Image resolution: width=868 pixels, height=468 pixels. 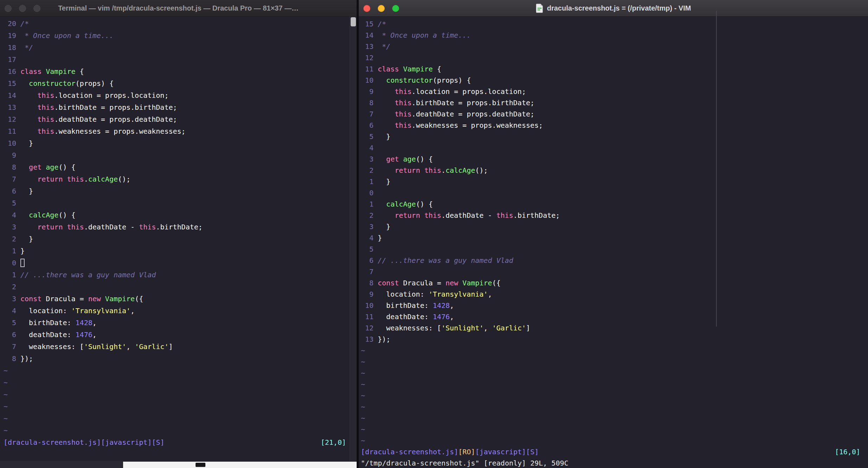 I want to click on code-text: return this.calcAge();, so click(x=75, y=179).